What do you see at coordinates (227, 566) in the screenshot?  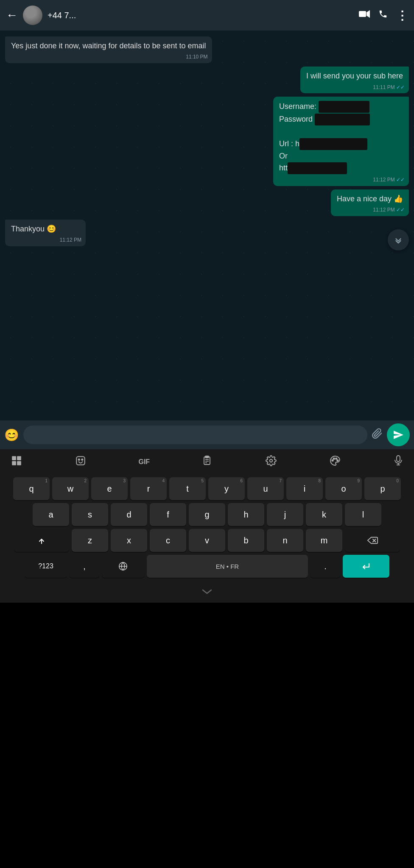 I see `space-key: EN • FR` at bounding box center [227, 566].